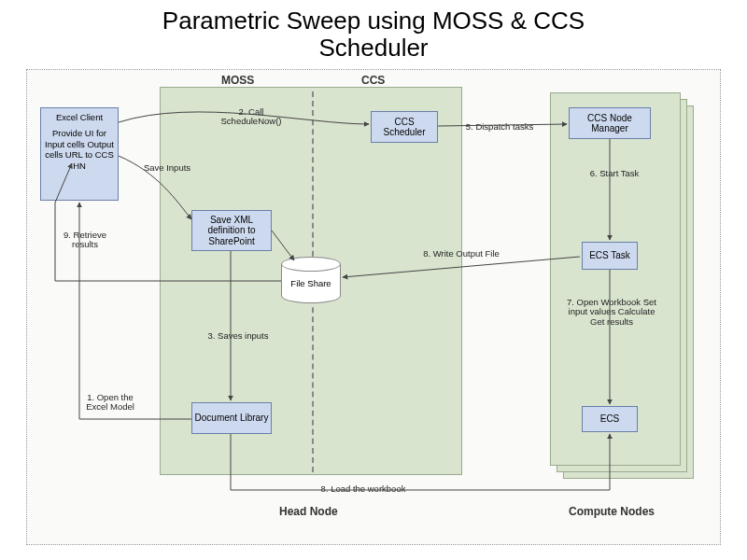 The height and width of the screenshot is (560, 747). Describe the element at coordinates (308, 511) in the screenshot. I see `footer-headnode: Head Node` at that location.